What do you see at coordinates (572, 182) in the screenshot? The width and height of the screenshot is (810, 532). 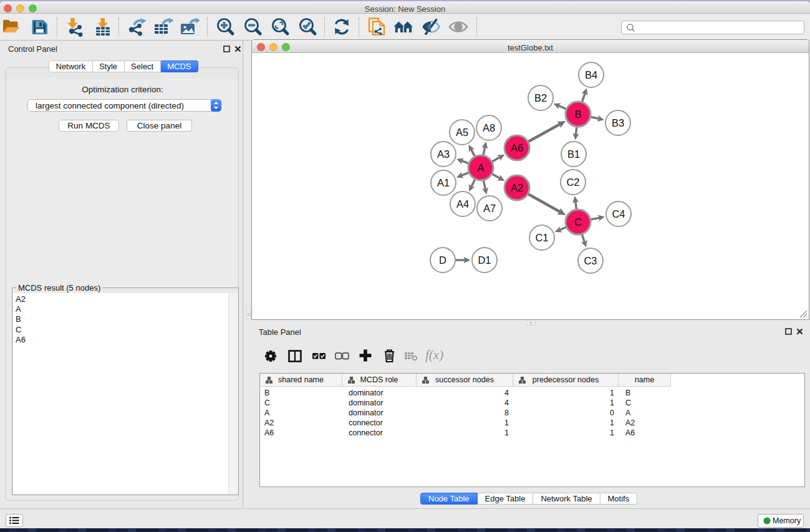 I see `svg-text: C2` at bounding box center [572, 182].